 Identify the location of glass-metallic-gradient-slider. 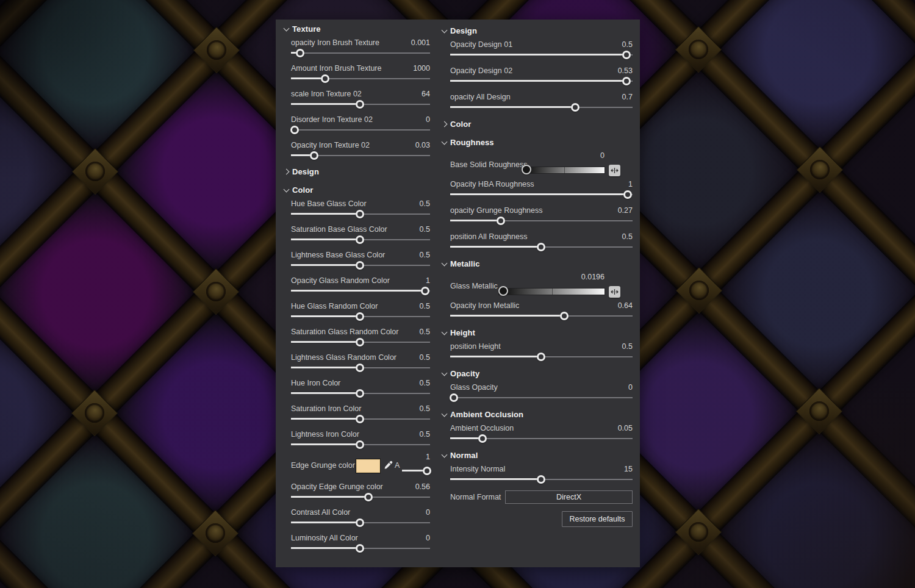
(551, 292).